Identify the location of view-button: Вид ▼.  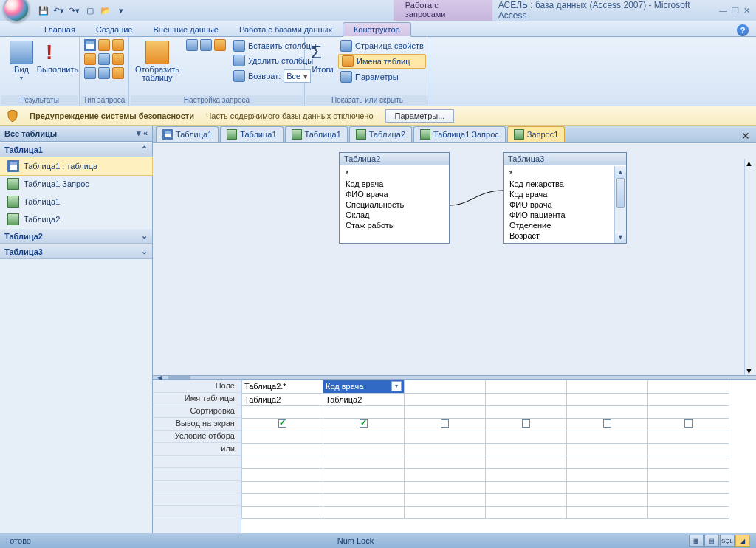
(21, 61).